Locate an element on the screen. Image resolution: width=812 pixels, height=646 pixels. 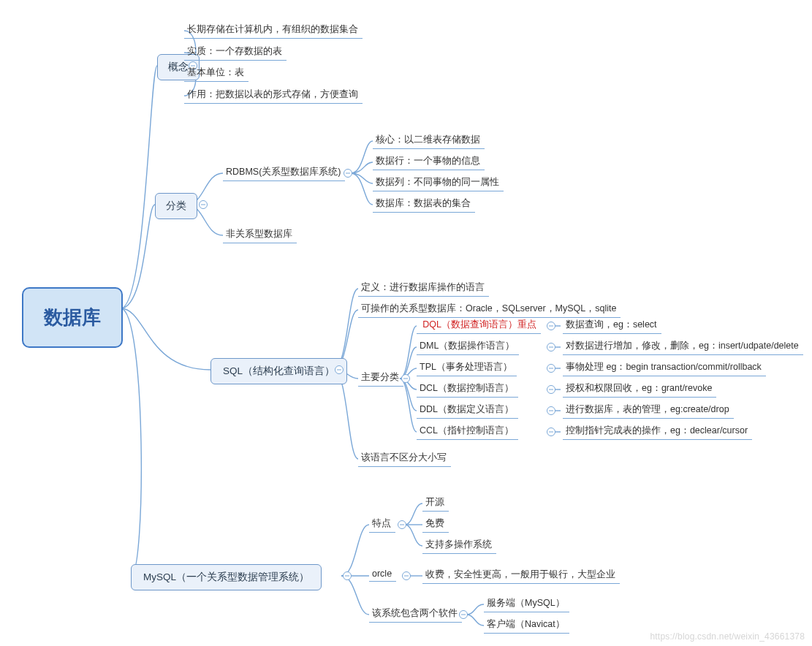
sql-note: 该语言不区分大小写 is located at coordinates (405, 459).